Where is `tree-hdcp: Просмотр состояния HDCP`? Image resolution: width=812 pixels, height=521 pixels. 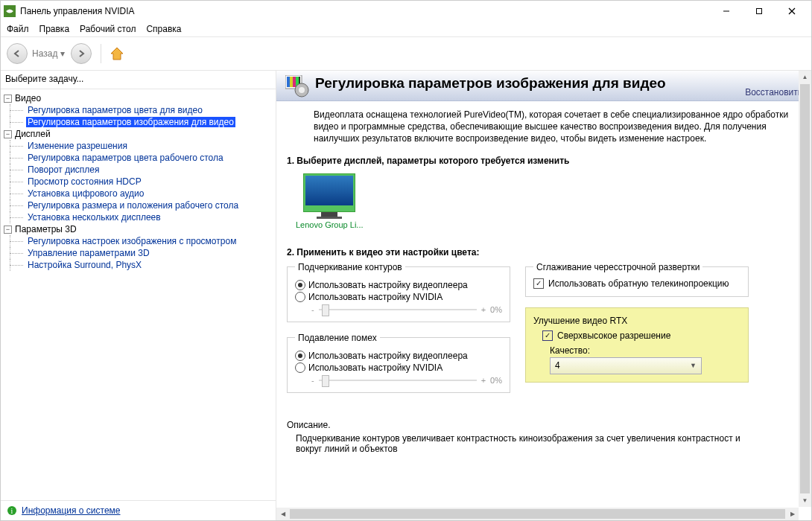 tree-hdcp: Просмотр состояния HDCP is located at coordinates (85, 182).